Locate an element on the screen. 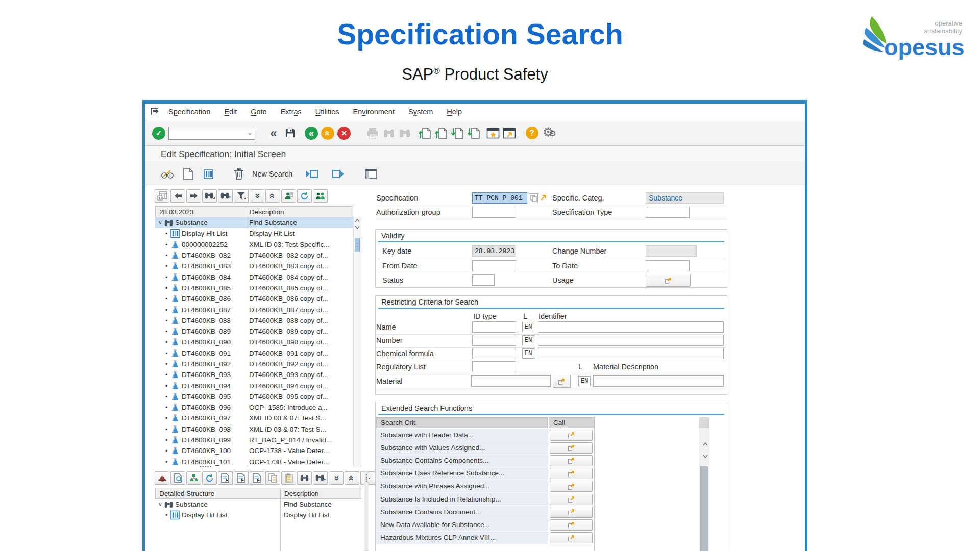 The image size is (980, 551). regulatory-list-field is located at coordinates (494, 367).